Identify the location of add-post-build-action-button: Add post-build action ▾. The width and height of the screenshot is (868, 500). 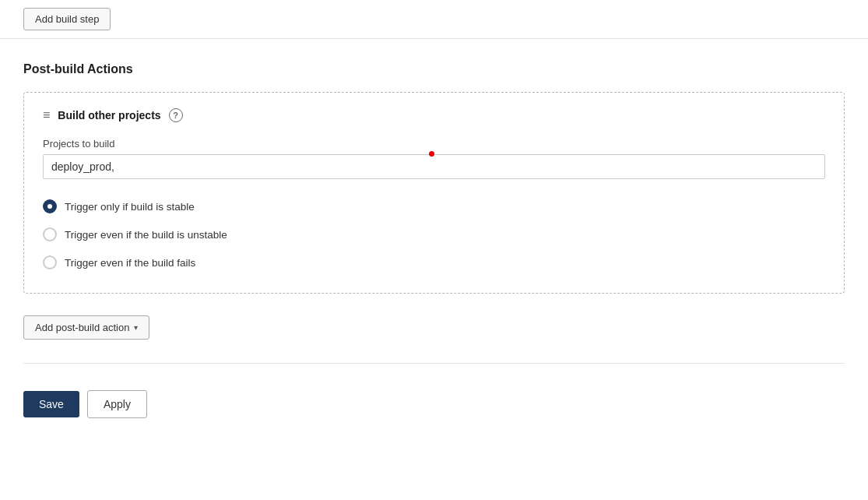
(86, 327).